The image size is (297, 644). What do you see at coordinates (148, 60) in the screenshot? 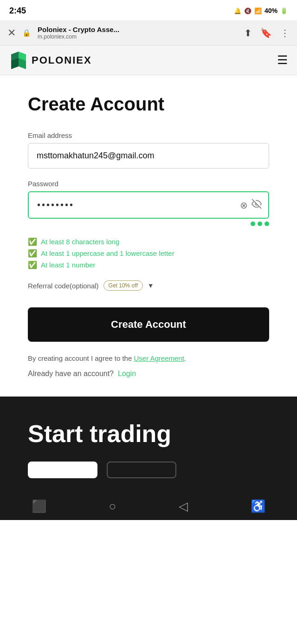
I see `nav-bar: POLONIEX ☰` at bounding box center [148, 60].